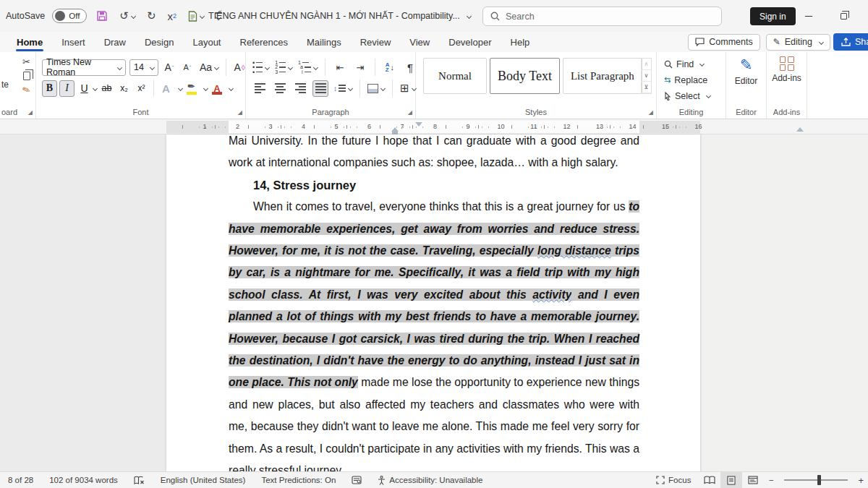 The image size is (868, 488). What do you see at coordinates (340, 16) in the screenshot?
I see `document-title: TIẾNG ANH CHUYÊN NGÀNH 1 - MỚI NHẤT - Co…` at bounding box center [340, 16].